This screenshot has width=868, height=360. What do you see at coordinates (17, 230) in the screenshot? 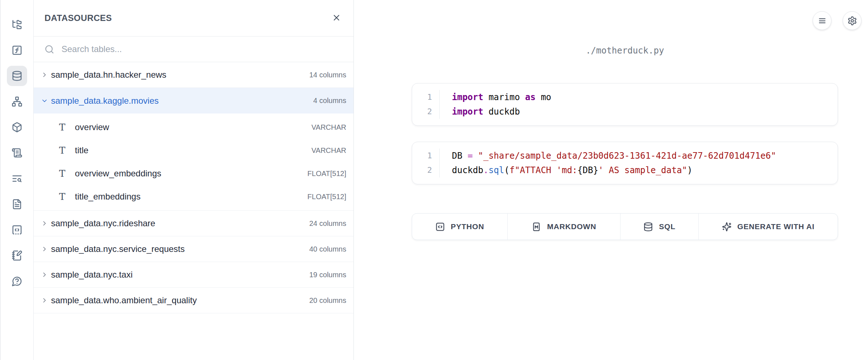
I see `code-snippets-icon` at bounding box center [17, 230].